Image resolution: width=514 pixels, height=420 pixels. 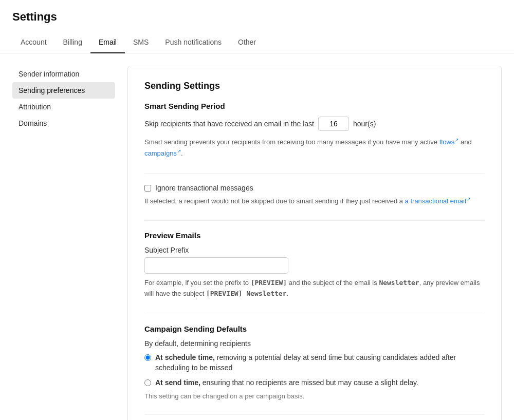 I want to click on tab-account: Account, so click(x=34, y=43).